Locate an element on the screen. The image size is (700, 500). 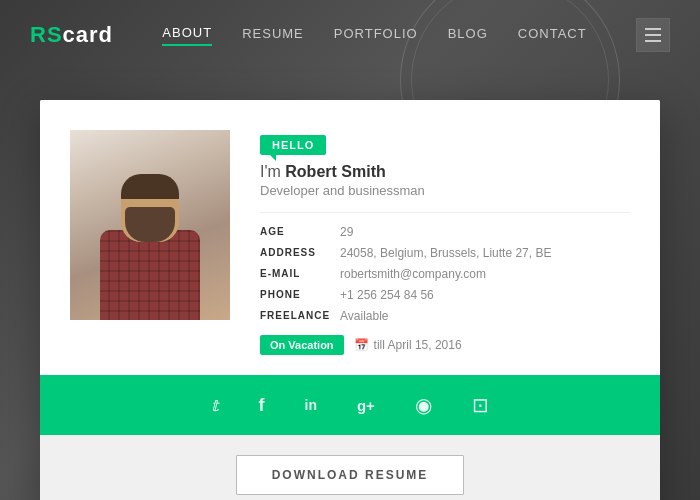
main-nav: ABOUT RESUME PORTFOLIO BLOG CONTACT is located at coordinates (374, 36).